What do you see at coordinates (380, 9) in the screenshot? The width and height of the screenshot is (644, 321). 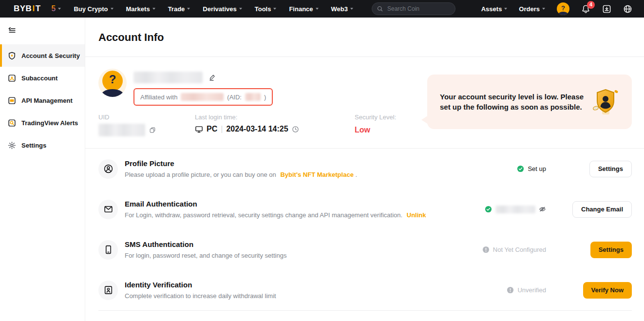 I see `search-icon` at bounding box center [380, 9].